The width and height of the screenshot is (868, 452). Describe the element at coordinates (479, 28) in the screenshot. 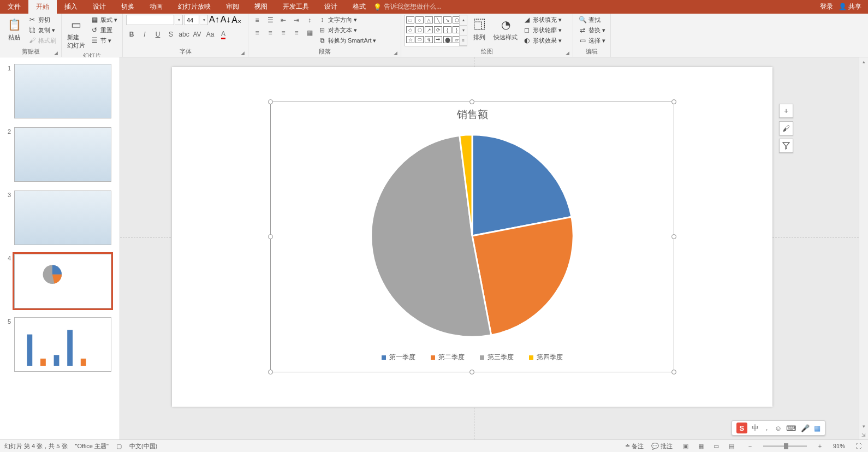

I see `arrange-button: ⿹排列` at that location.